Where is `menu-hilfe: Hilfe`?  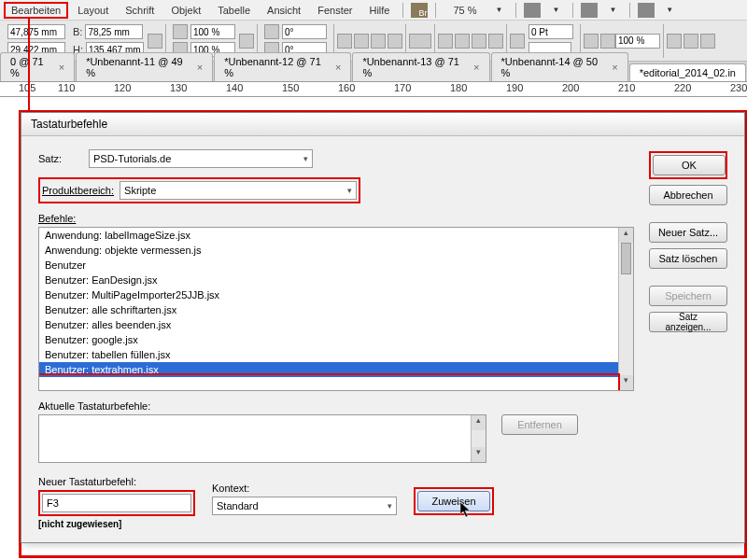 menu-hilfe: Hilfe is located at coordinates (379, 10).